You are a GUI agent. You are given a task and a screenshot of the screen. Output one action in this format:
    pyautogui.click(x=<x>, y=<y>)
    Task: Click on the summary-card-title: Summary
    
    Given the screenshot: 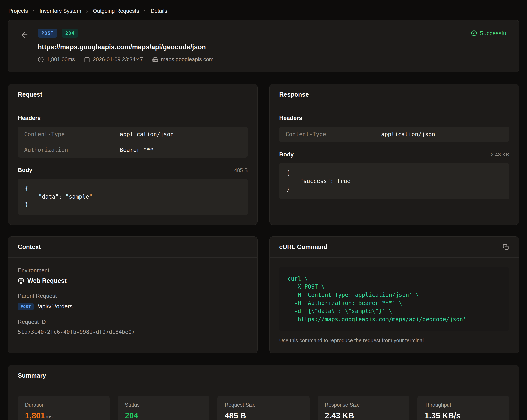 What is the action you would take?
    pyautogui.click(x=264, y=376)
    